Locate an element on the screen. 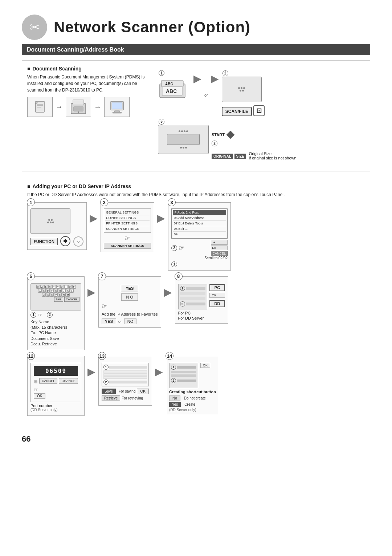 The width and height of the screenshot is (392, 556). doc-scan-description: When Panasonic Document Management Syste… is located at coordinates (89, 84).